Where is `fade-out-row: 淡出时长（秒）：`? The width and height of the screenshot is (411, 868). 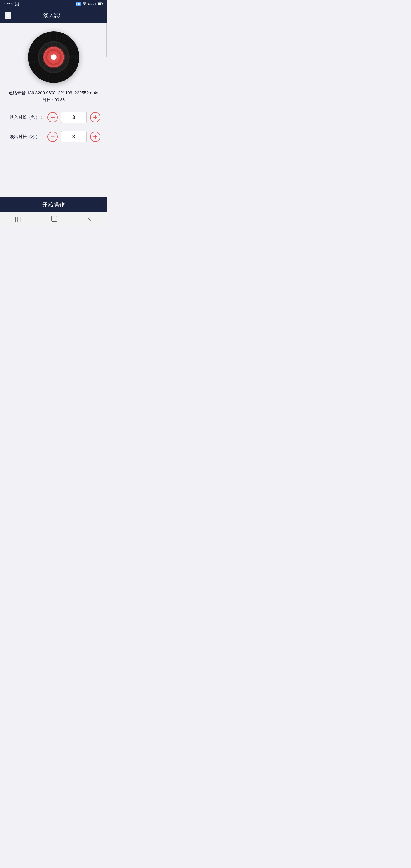
fade-out-row: 淡出时长（秒）： is located at coordinates (54, 137).